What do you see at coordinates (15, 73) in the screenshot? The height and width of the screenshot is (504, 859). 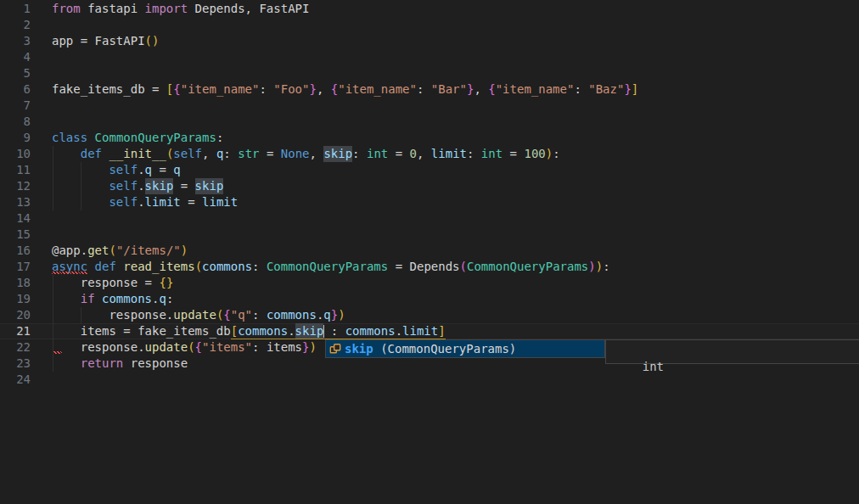 I see `line-number: 5` at bounding box center [15, 73].